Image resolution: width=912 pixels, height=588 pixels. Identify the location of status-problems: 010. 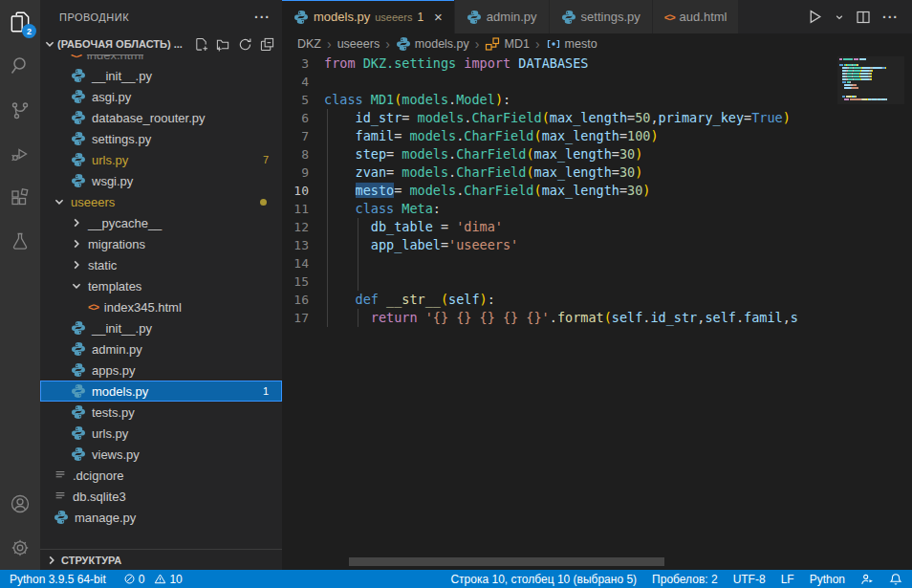
(153, 579).